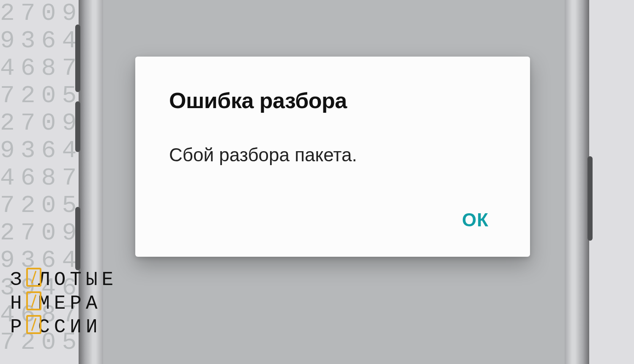  Describe the element at coordinates (590, 198) in the screenshot. I see `power-button` at that location.